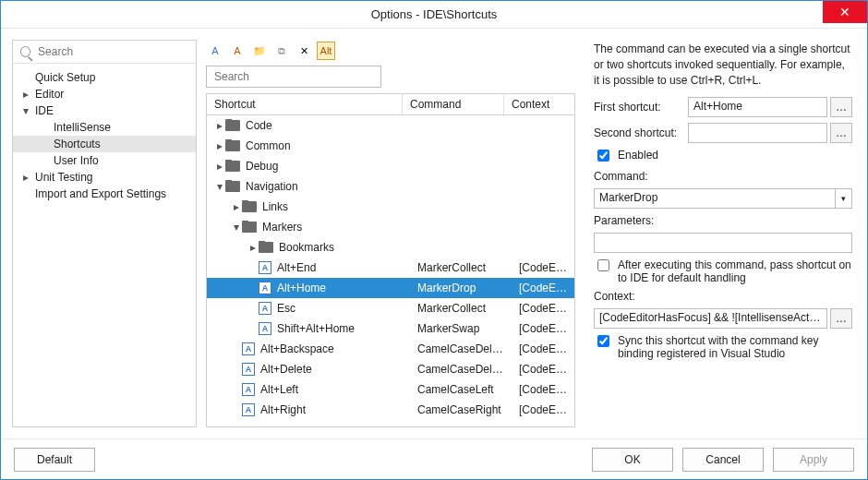 Image resolution: width=868 pixels, height=480 pixels. What do you see at coordinates (312, 207) in the screenshot?
I see `shortcut-cell: ▸Links` at bounding box center [312, 207].